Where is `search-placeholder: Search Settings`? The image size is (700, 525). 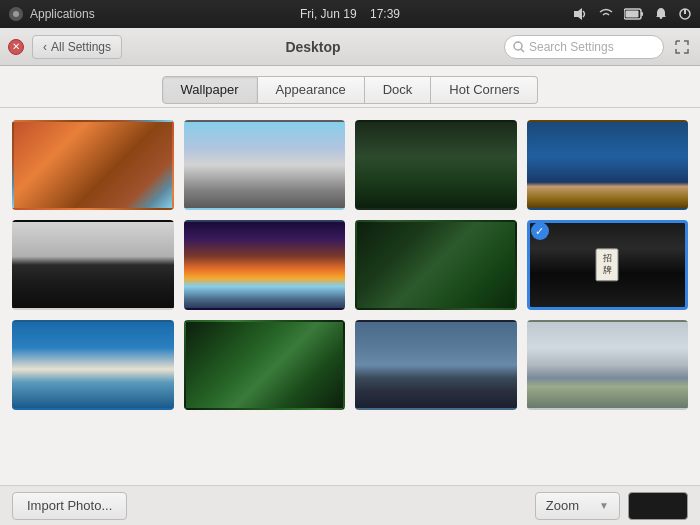
search-placeholder: Search Settings is located at coordinates (572, 47).